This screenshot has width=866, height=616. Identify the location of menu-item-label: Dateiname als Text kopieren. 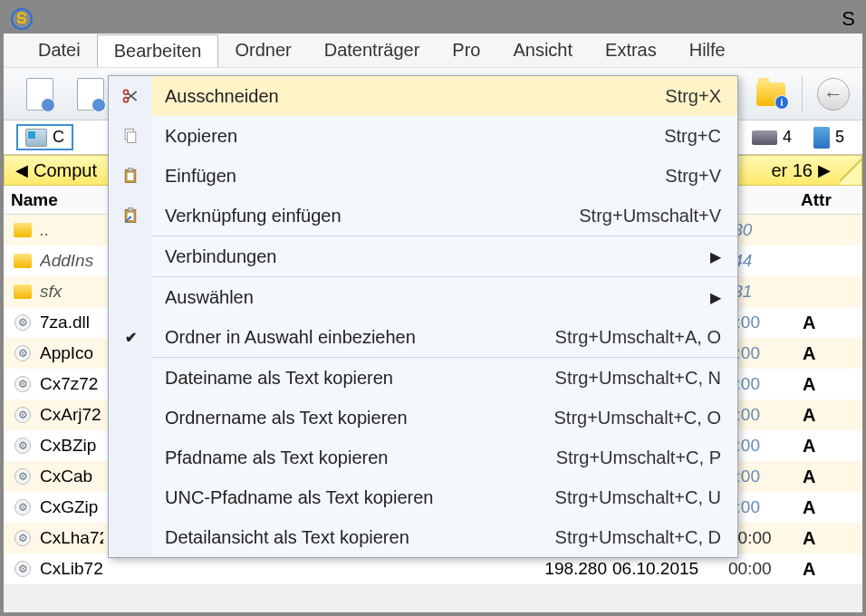
(353, 379).